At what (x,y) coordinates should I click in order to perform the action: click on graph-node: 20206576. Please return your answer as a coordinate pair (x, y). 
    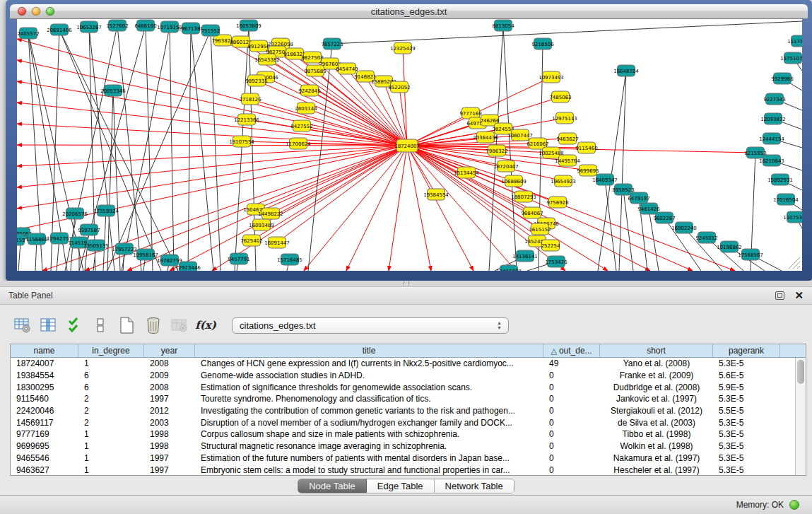
    Looking at the image, I should click on (75, 214).